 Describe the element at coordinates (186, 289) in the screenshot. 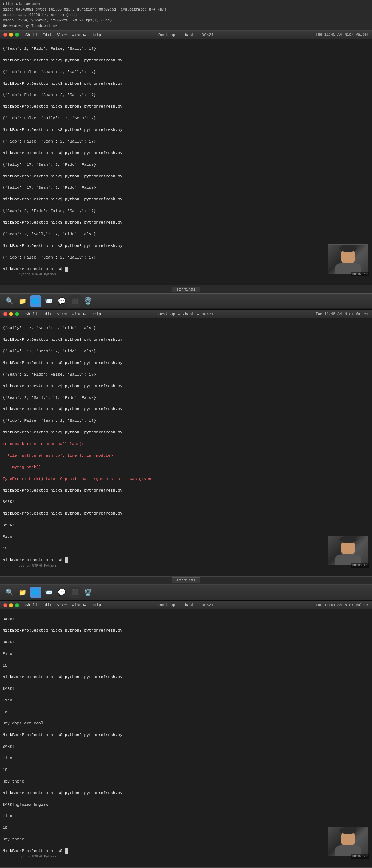

I see `terminal-label-1: Terminal` at that location.